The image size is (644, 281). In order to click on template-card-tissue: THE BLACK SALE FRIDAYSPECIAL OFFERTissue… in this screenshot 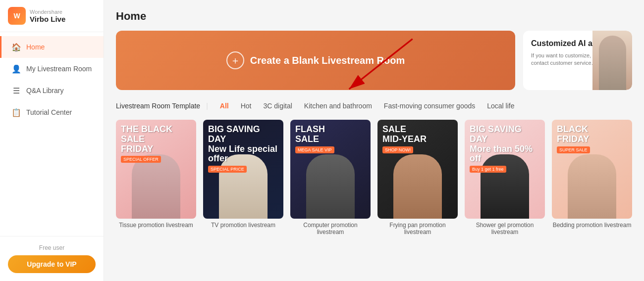, I will do `click(156, 178)`.